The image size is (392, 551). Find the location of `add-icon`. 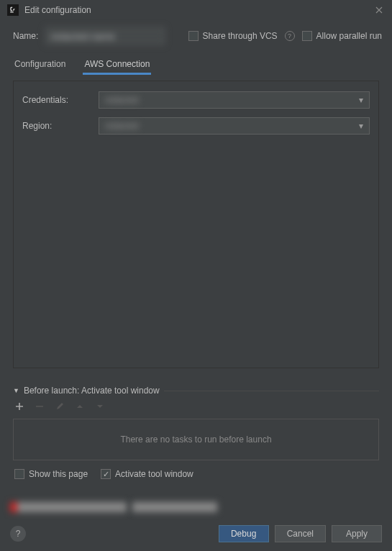

add-icon is located at coordinates (19, 406).